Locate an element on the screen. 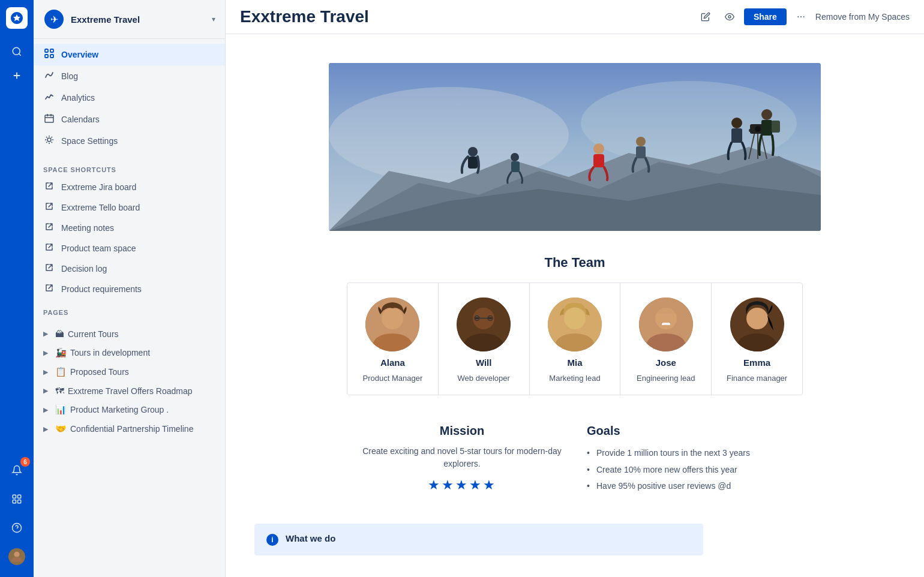 The image size is (924, 577). blog-icon is located at coordinates (49, 76).